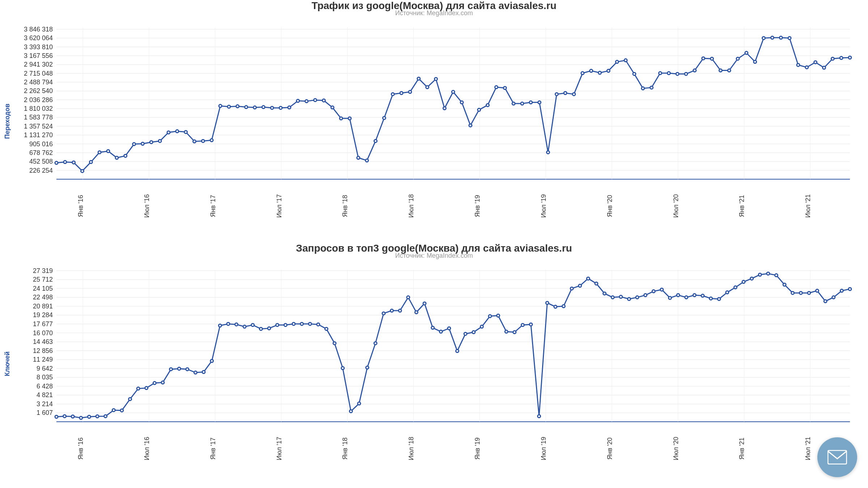 The width and height of the screenshot is (868, 488). I want to click on svg-text: 17 677, so click(43, 324).